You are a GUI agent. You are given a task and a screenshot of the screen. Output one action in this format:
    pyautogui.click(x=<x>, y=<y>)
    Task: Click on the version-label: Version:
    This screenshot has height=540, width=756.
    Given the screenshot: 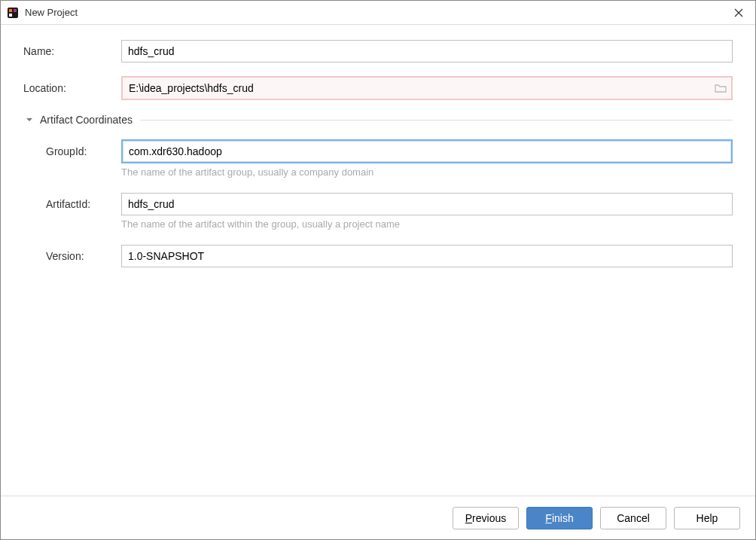 What is the action you would take?
    pyautogui.click(x=84, y=256)
    